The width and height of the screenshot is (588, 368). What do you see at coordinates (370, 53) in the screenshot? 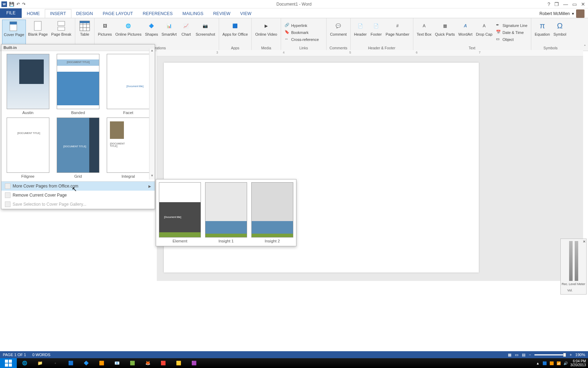
I see `horizontal-ruler: 3 4 5 6 7` at bounding box center [370, 53].